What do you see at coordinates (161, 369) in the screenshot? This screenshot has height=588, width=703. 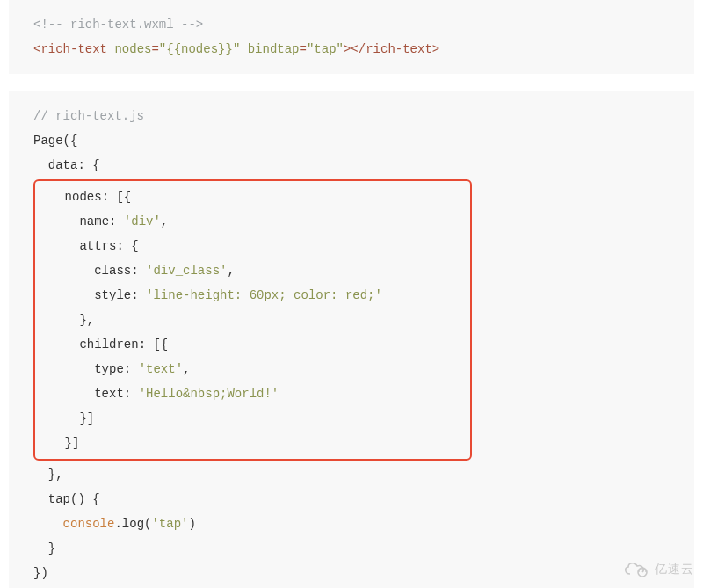 I see `type-val: 'text'` at bounding box center [161, 369].